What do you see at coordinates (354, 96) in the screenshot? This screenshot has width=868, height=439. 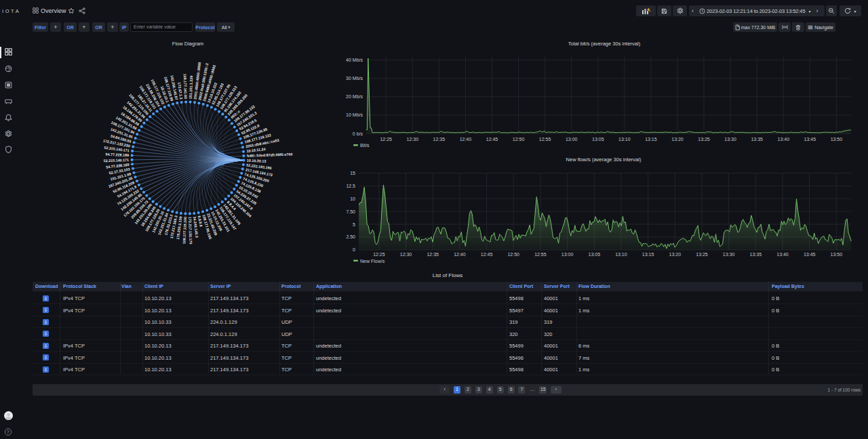 I see `svg-text: 20 Mb/s` at bounding box center [354, 96].